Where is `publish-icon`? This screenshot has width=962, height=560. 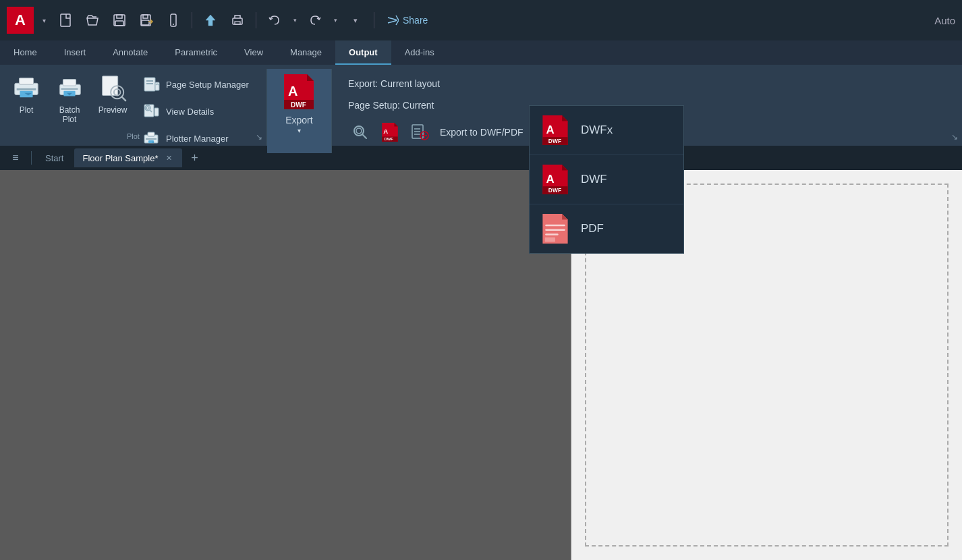
publish-icon is located at coordinates (210, 20).